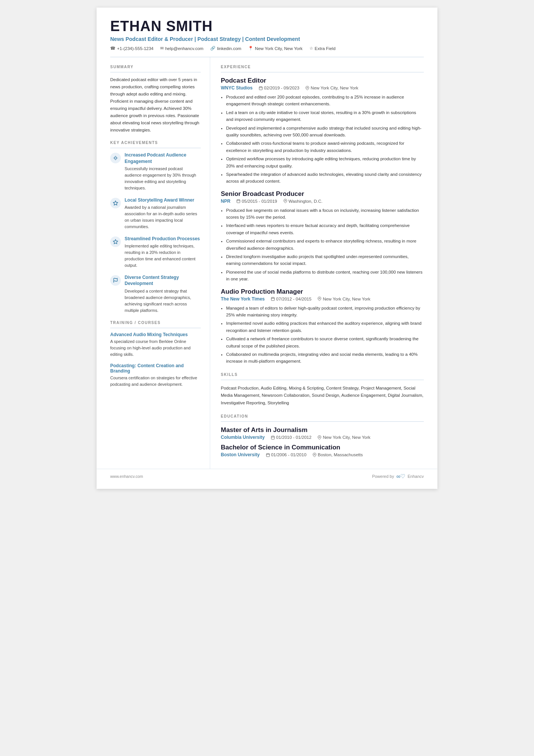 This screenshot has height=756, width=534. I want to click on job-meta-1: NPR 05/2015 - 01/2019 Washington, D.C., so click(322, 201).